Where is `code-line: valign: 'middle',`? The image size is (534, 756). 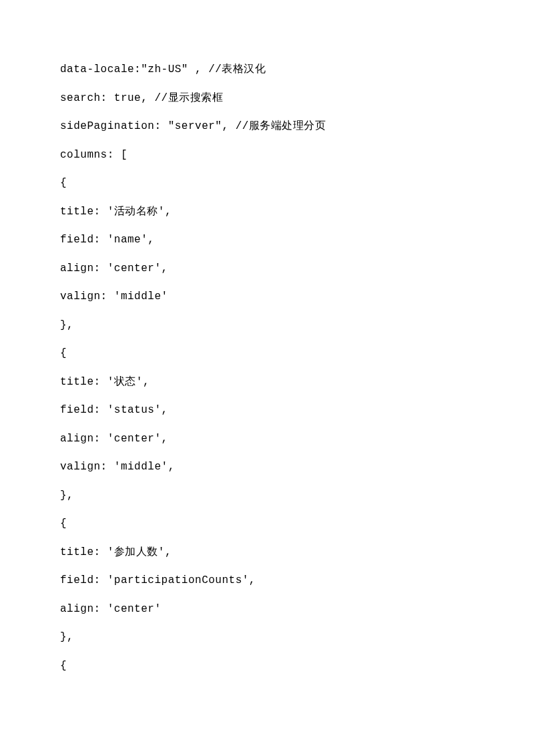
code-line: valign: 'middle', is located at coordinates (267, 467).